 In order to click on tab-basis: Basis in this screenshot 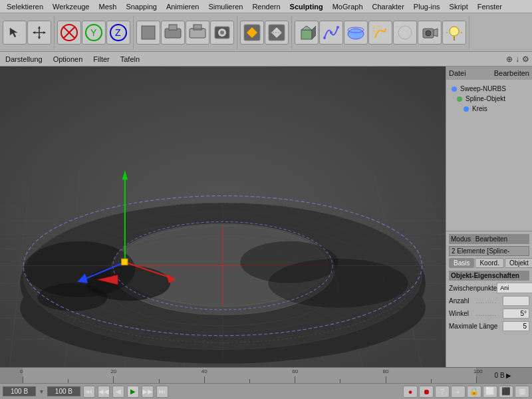, I will do `click(462, 263)`.